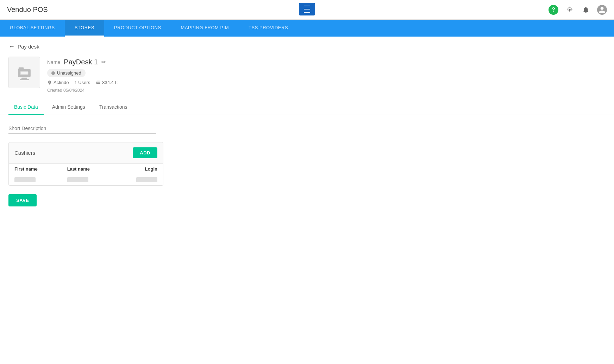 This screenshot has height=364, width=614. Describe the element at coordinates (12, 46) in the screenshot. I see `back-arrow-icon: ←` at that location.